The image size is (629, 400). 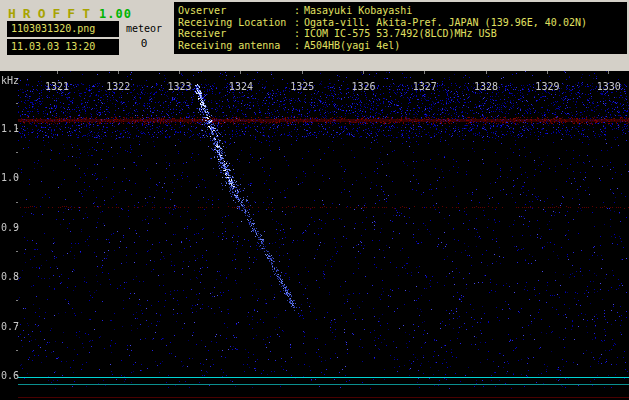 What do you see at coordinates (236, 46) in the screenshot?
I see `info-label: Receiving antenna` at bounding box center [236, 46].